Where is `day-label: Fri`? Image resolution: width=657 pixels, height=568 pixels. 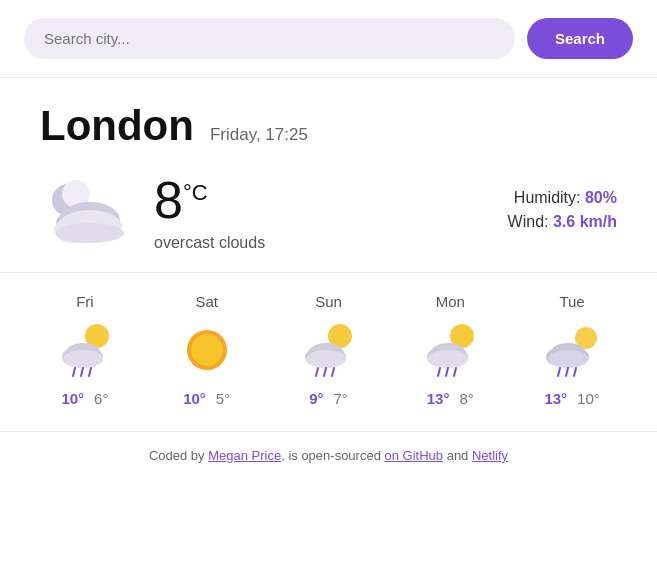
day-label: Fri is located at coordinates (85, 302).